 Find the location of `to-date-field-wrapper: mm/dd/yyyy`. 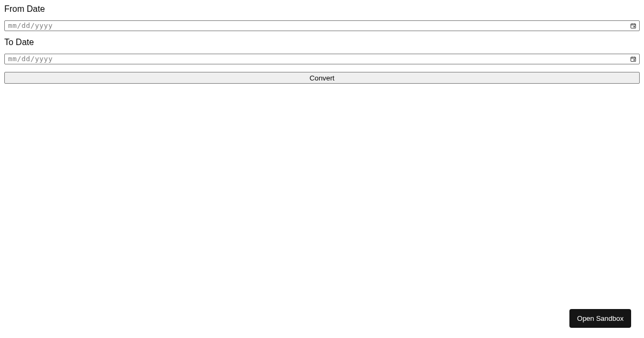

to-date-field-wrapper: mm/dd/yyyy is located at coordinates (322, 59).